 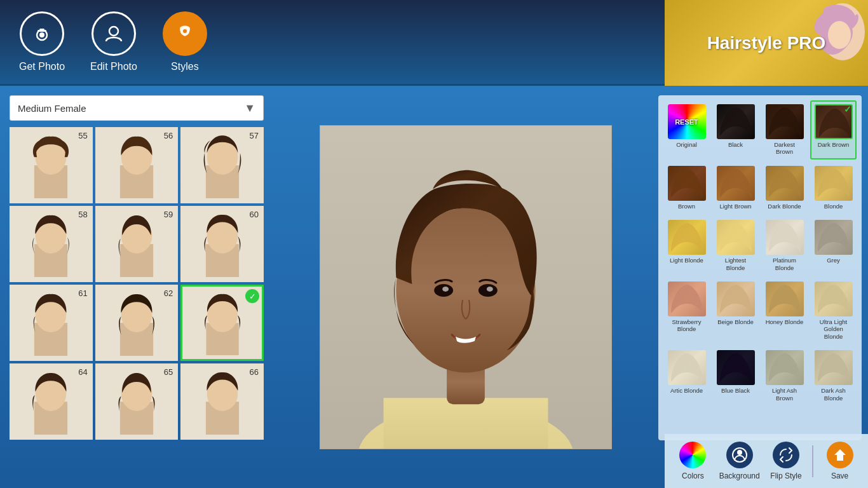 What do you see at coordinates (834, 311) in the screenshot?
I see `color-ultra-light: Ultra Light Golden Blonde` at bounding box center [834, 311].